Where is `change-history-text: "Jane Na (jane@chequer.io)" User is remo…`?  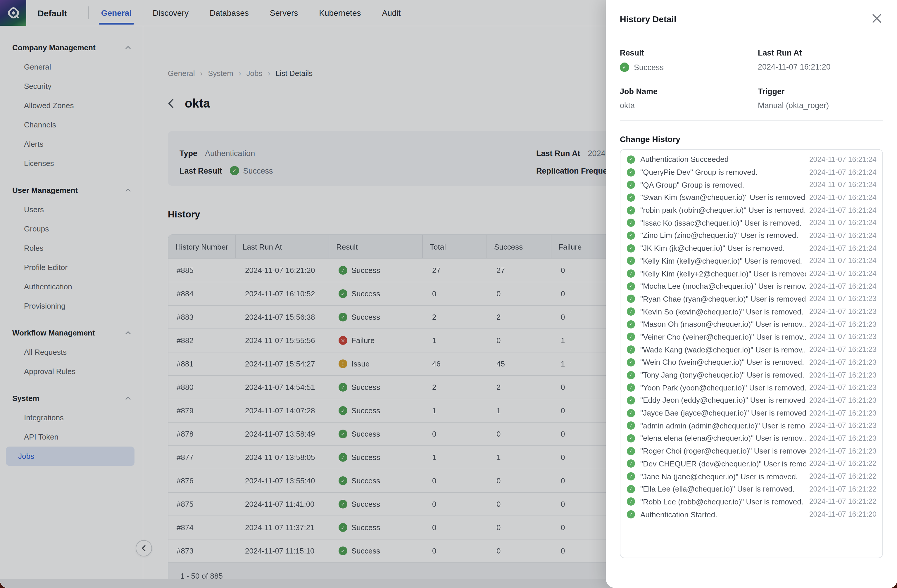
change-history-text: "Jane Na (jane@chequer.io)" User is remo… is located at coordinates (724, 476).